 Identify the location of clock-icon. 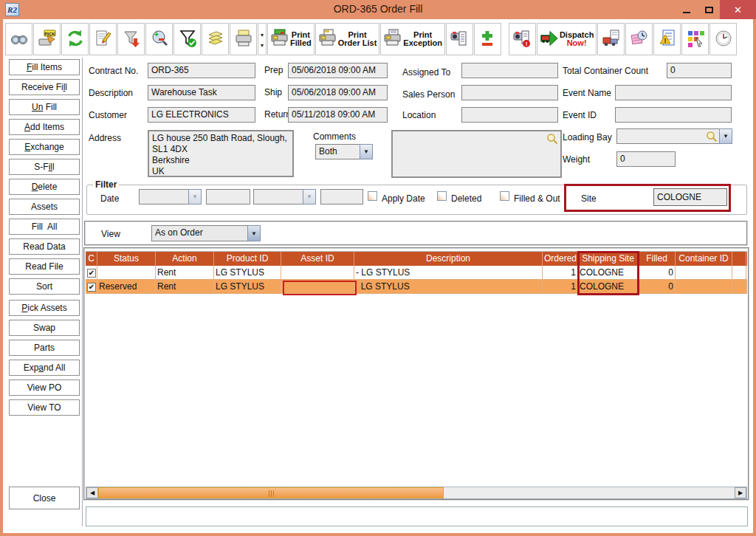
(724, 39).